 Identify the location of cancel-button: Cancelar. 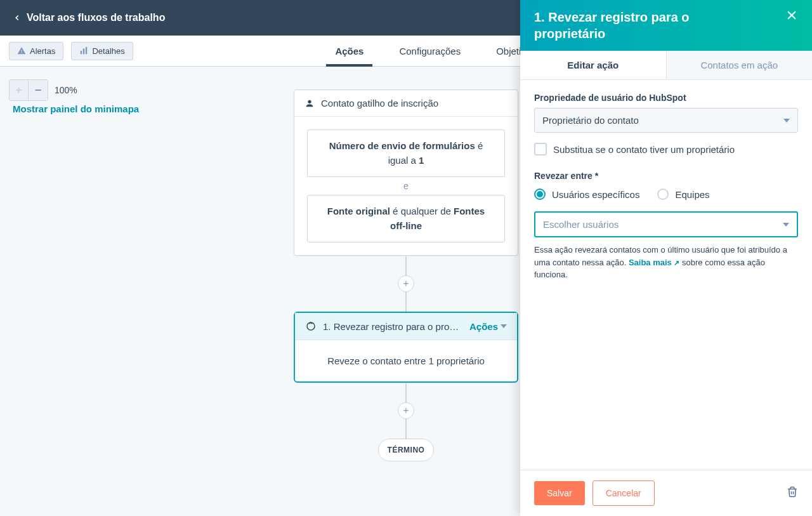
(624, 493).